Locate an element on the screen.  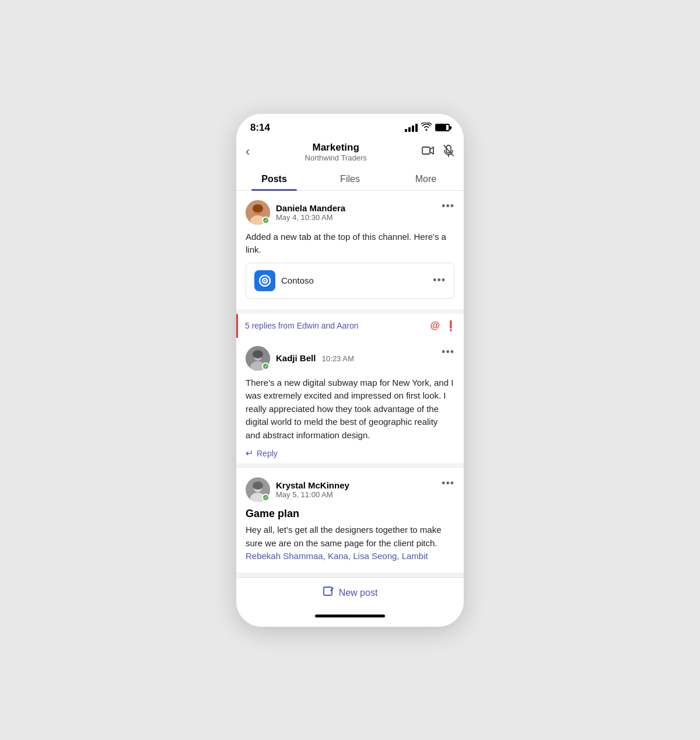
attachment-left: Contoso is located at coordinates (284, 281).